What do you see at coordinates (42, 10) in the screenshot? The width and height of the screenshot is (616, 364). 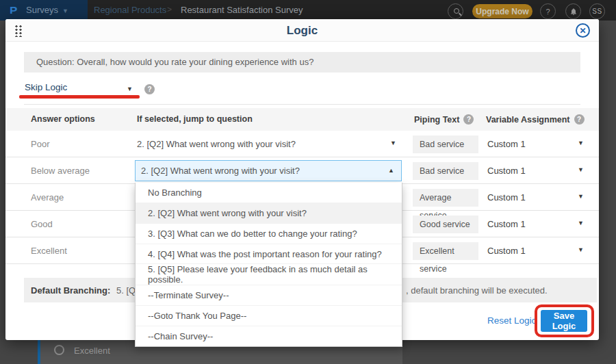 I see `nav-surveys-label: Surveys` at bounding box center [42, 10].